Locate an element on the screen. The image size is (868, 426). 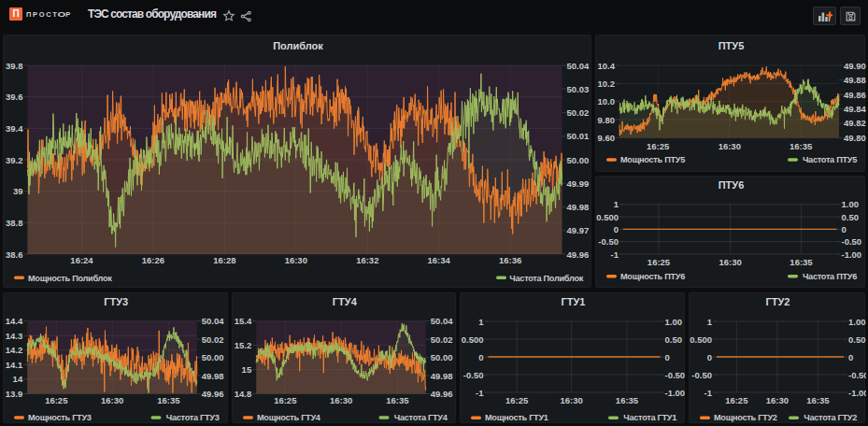
svg-text: 38.6 is located at coordinates (15, 254).